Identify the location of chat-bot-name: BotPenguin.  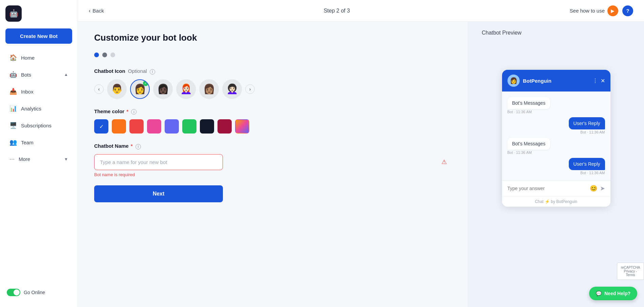
(556, 81).